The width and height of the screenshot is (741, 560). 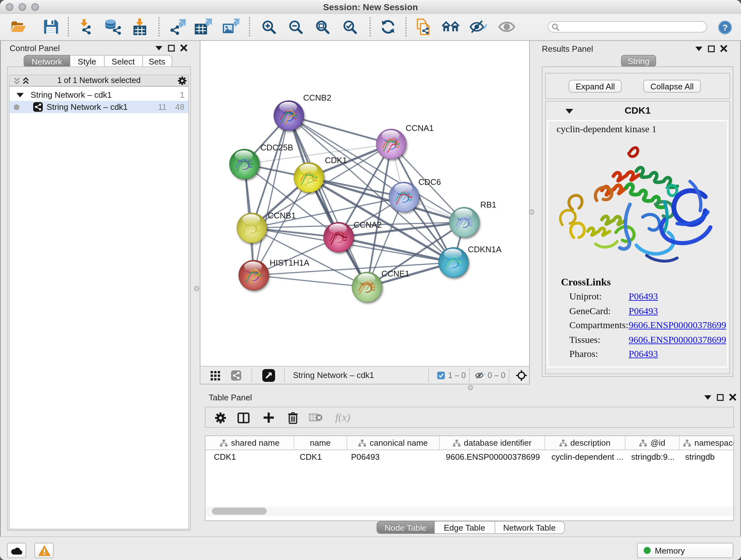 What do you see at coordinates (309, 178) in the screenshot?
I see `node-CDK1` at bounding box center [309, 178].